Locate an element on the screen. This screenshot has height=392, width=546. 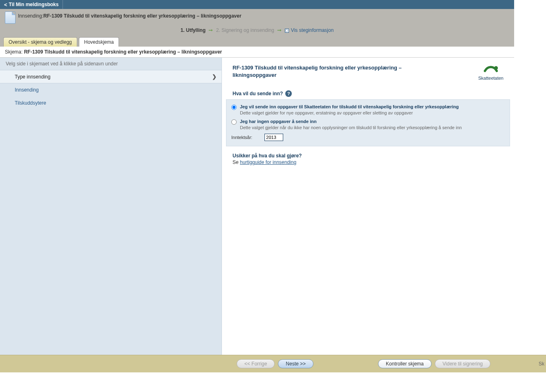
step-indicator: 1. Utfylling ➞ 2. Signering og innsendin… is located at coordinates (257, 30).